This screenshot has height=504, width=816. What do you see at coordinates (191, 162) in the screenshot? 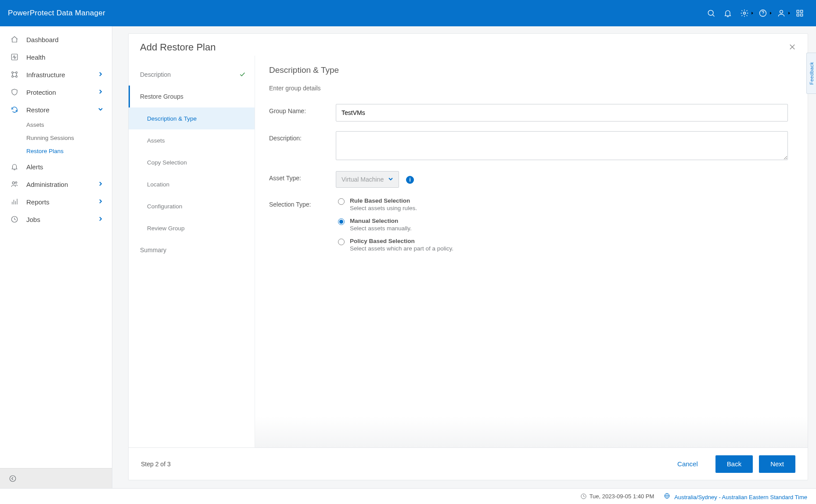
I see `wizard-substep-copy-selection: Copy Selection` at bounding box center [191, 162].